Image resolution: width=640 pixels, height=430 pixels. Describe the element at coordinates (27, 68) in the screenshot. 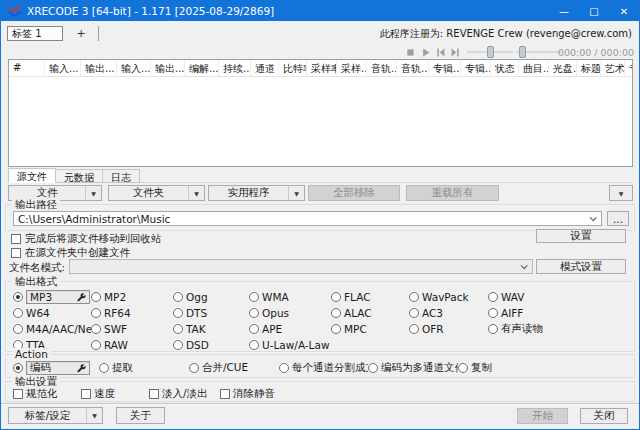

I see `column-header-1: #` at that location.